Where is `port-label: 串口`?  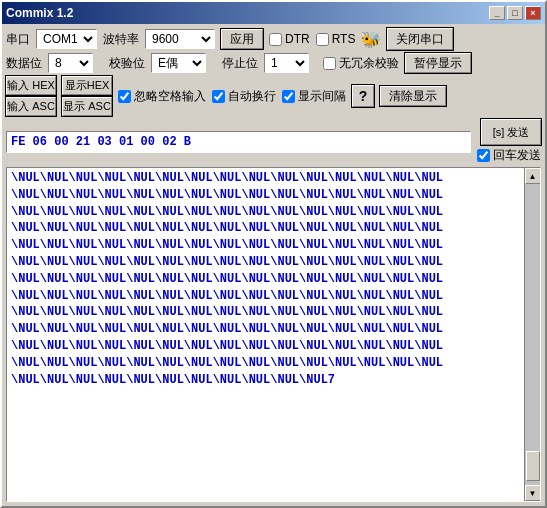
port-label: 串口 is located at coordinates (18, 40).